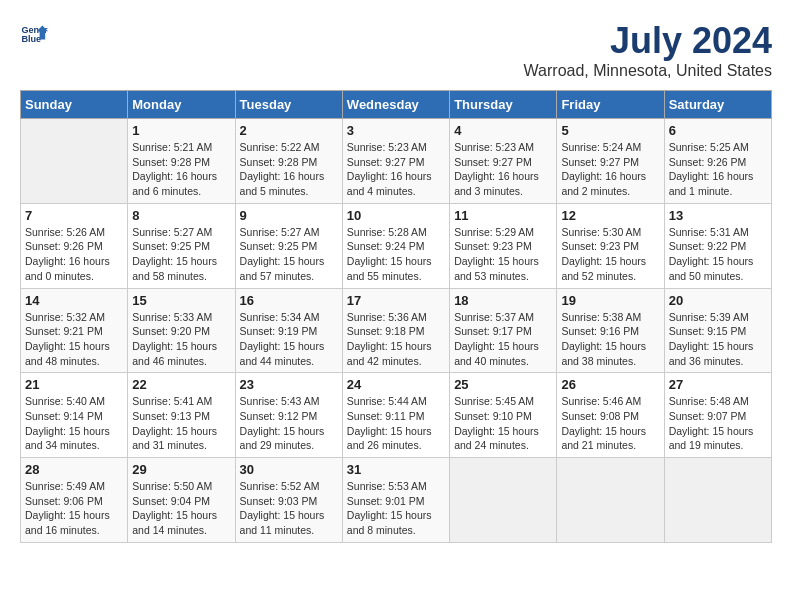 This screenshot has height=612, width=792. I want to click on day-number: 7, so click(74, 216).